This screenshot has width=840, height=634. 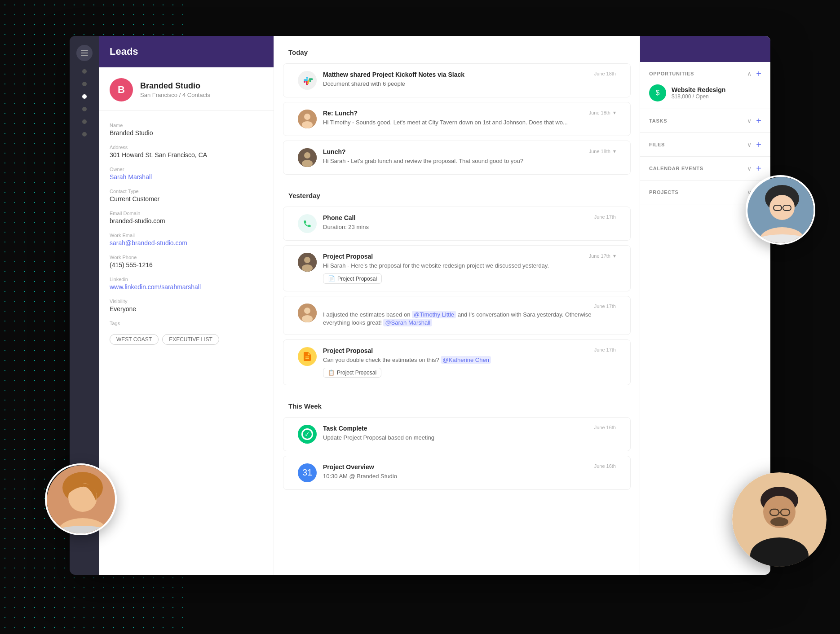 I want to click on task-complete-icon: ✓, so click(x=307, y=434).